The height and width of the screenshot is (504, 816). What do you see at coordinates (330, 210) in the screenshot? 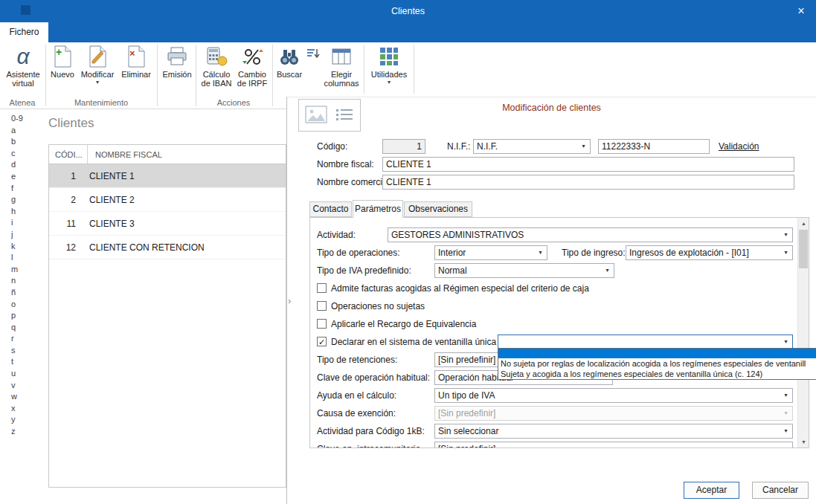
I see `tab-contacto: Contacto` at bounding box center [330, 210].